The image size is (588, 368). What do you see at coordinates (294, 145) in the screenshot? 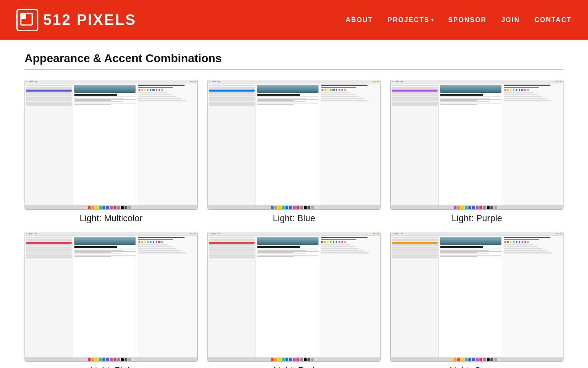
I see `mock-screen-blue: ⊞WindowHelp` at bounding box center [294, 145].